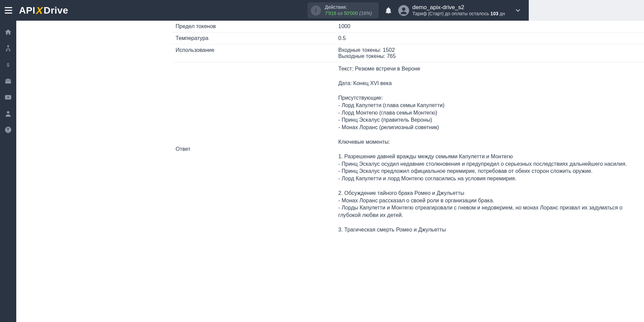  Describe the element at coordinates (254, 54) in the screenshot. I see `usage-label: Использование` at that location.